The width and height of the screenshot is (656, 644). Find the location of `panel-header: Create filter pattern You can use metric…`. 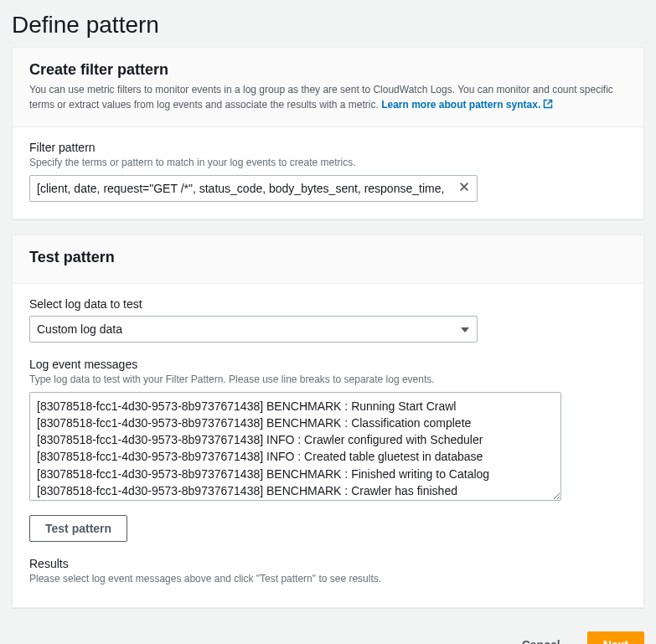

panel-header: Create filter pattern You can use metric… is located at coordinates (328, 87).